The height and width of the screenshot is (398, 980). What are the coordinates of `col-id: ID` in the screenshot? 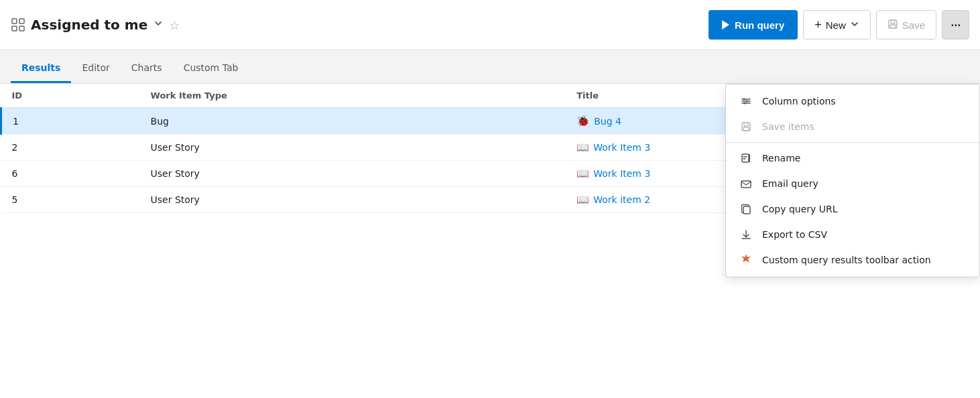 It's located at (71, 96).